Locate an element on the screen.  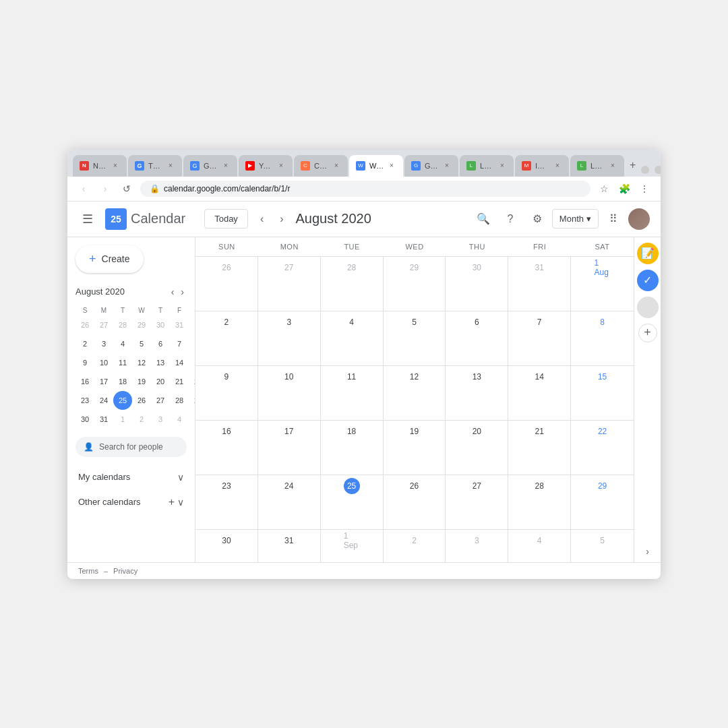
mini-prev-button: ‹ is located at coordinates (173, 292).